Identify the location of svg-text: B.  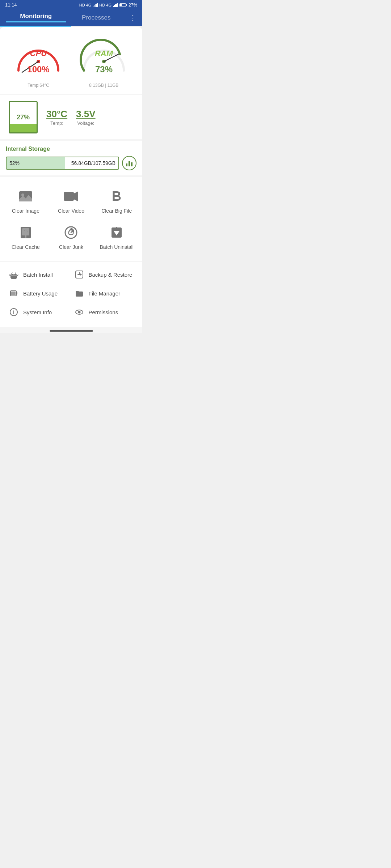
(117, 196).